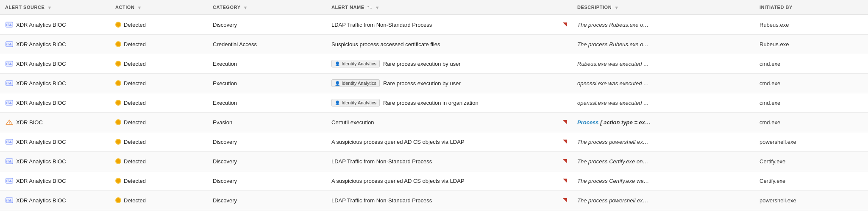 Image resolution: width=868 pixels, height=224 pixels. I want to click on desc-process-link: Process, so click(588, 122).